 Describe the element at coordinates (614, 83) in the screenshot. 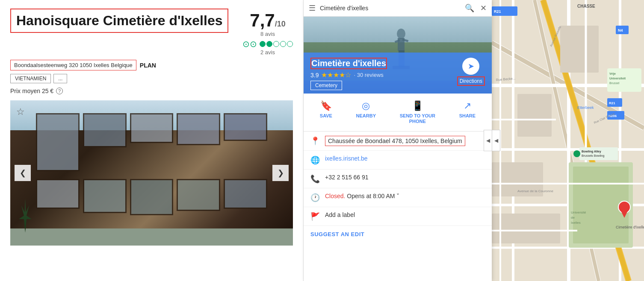

I see `svg-text: Brussel` at that location.